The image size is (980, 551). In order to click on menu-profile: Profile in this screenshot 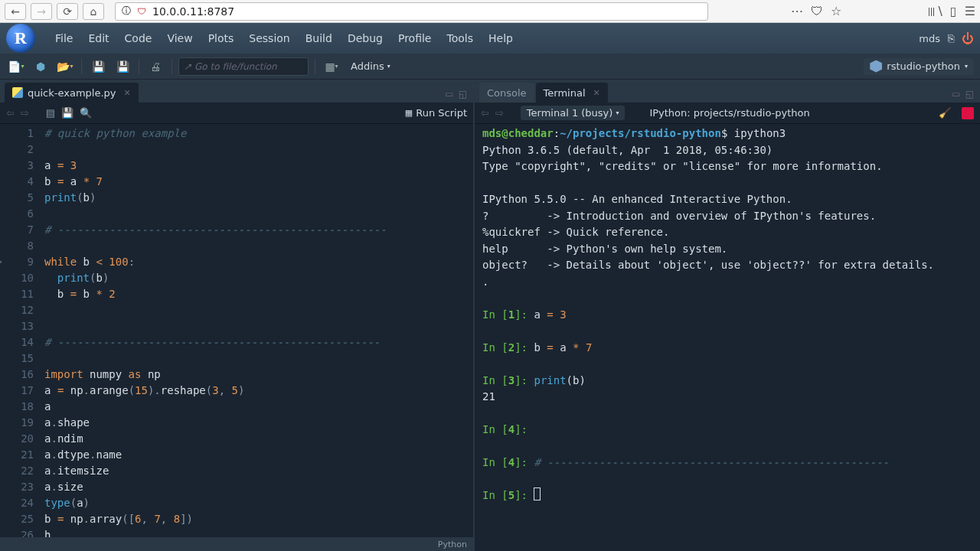, I will do `click(415, 38)`.